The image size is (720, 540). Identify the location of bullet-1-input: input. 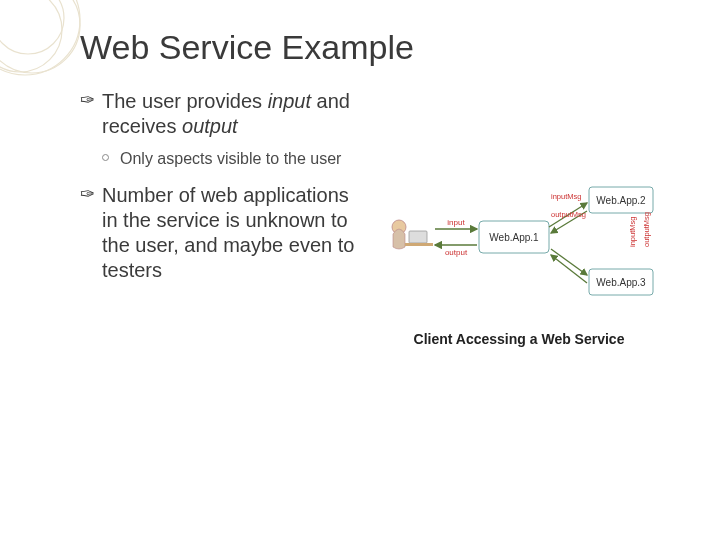
(290, 101).